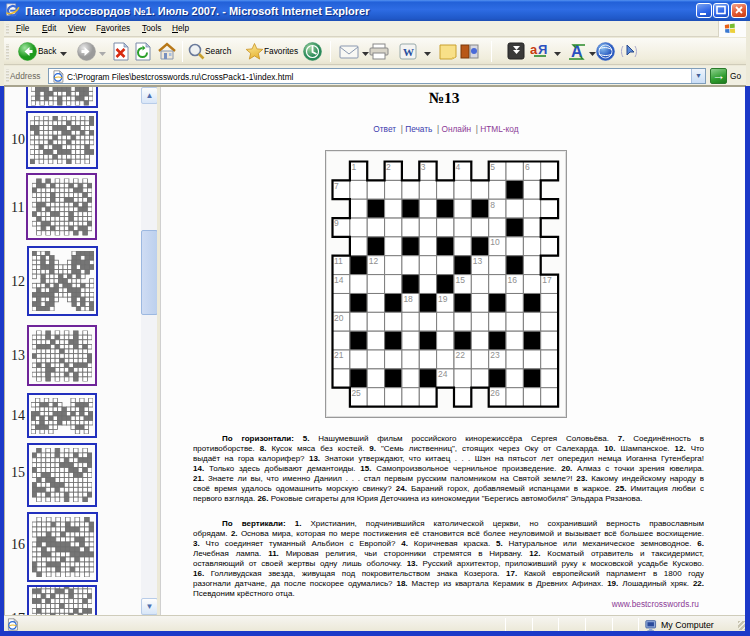 This screenshot has height=636, width=750. I want to click on svg-text: 11, so click(338, 261).